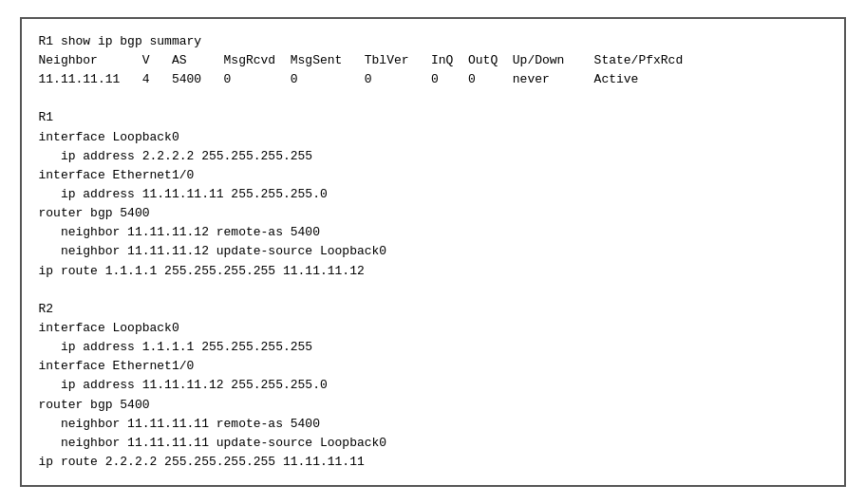 This screenshot has width=865, height=504. I want to click on terminal-line: R1 show ip bgp summary, so click(433, 42).